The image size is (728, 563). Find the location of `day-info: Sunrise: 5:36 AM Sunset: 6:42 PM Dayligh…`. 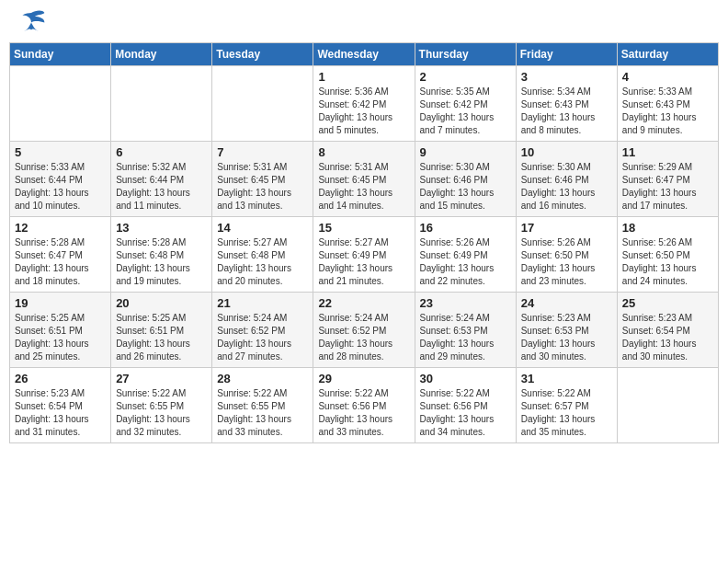

day-info: Sunrise: 5:36 AM Sunset: 6:42 PM Dayligh… is located at coordinates (364, 111).